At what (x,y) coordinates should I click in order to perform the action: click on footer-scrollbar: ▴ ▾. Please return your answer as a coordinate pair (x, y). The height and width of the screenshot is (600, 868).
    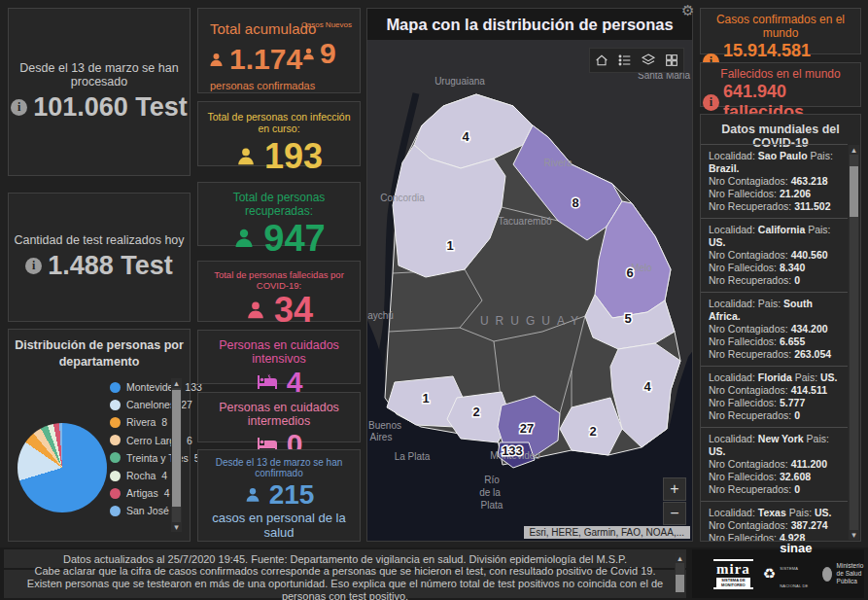
    Looking at the image, I should click on (680, 574).